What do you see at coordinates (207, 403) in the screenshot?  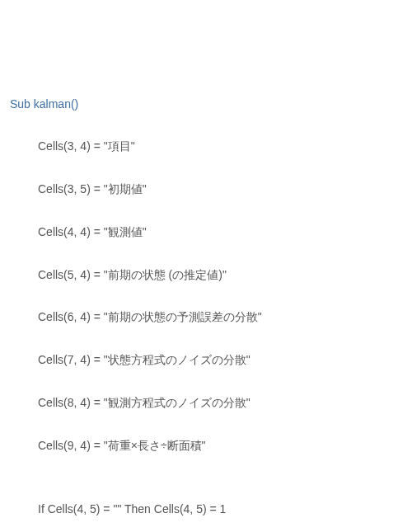 I see `code-line: Cells(7, 3) = "観測方程式のノイズの分散"` at bounding box center [207, 403].